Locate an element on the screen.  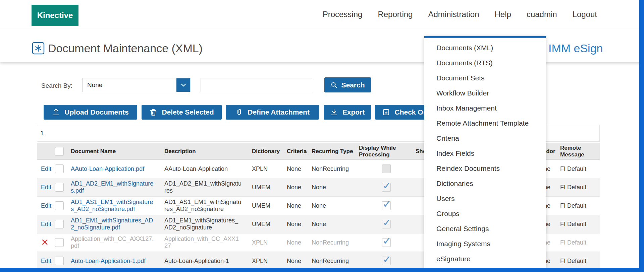
description-cell: Auto-Loan-Application-1 is located at coordinates (208, 261).